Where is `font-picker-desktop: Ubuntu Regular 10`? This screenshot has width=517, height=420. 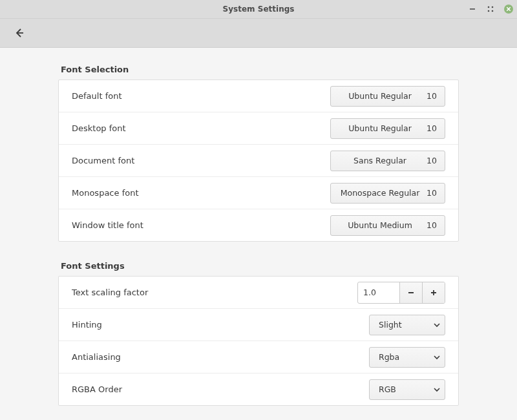
font-picker-desktop: Ubuntu Regular 10 is located at coordinates (388, 129).